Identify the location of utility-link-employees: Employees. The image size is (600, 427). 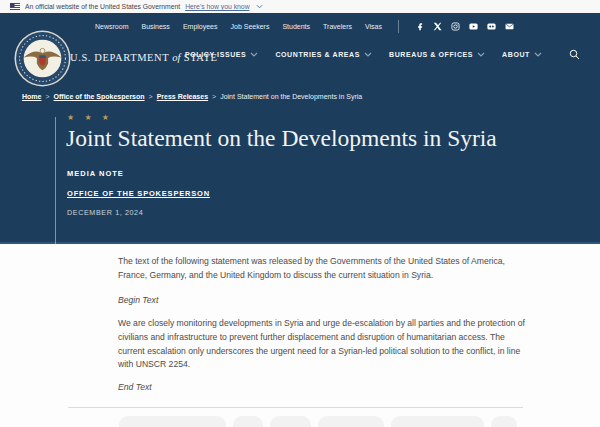
(200, 26).